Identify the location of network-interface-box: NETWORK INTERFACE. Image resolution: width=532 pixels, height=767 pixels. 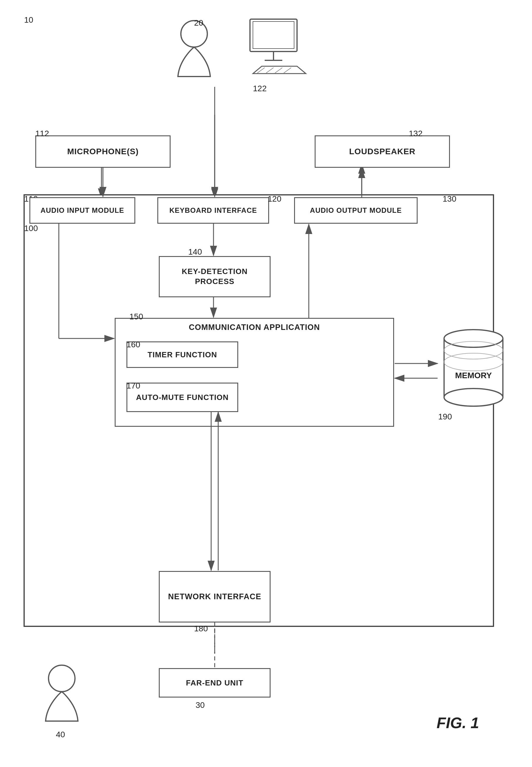
(215, 597).